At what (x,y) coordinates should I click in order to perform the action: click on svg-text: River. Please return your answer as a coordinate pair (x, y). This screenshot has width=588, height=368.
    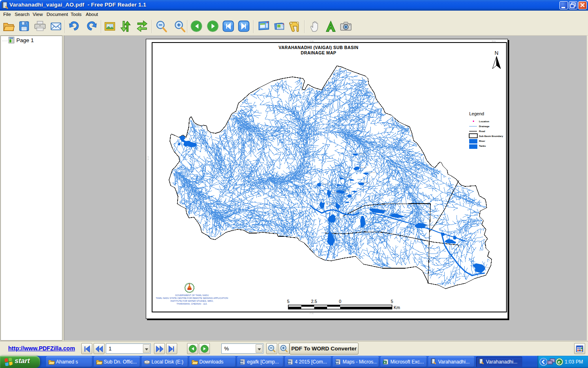
    Looking at the image, I should click on (482, 141).